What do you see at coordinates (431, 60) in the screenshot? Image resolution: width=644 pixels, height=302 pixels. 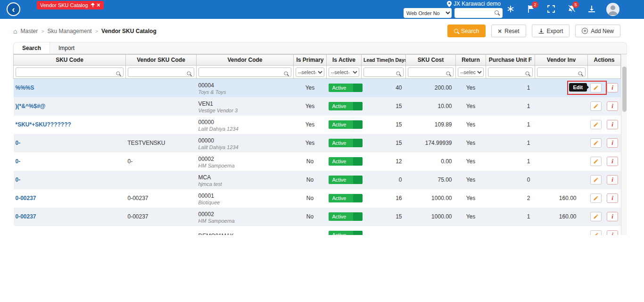 I see `col-sku-cost: SKU Cost` at bounding box center [431, 60].